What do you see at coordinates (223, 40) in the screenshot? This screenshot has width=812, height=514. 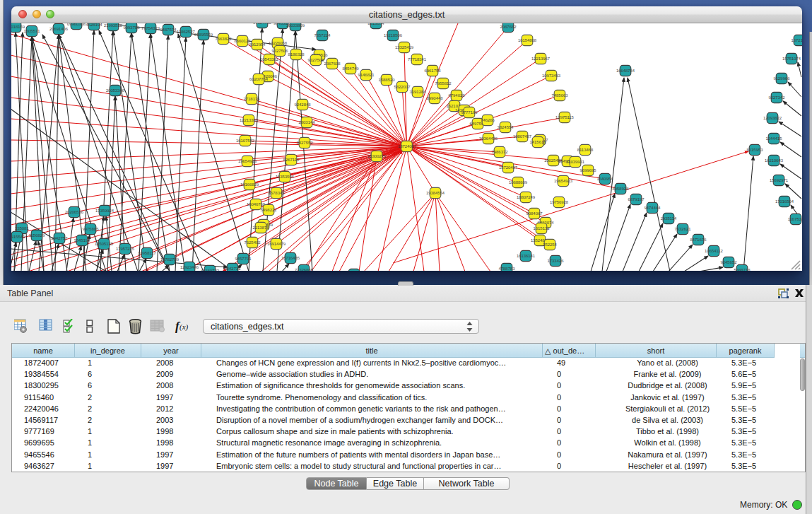 I see `svg-text: 7663822` at bounding box center [223, 40].